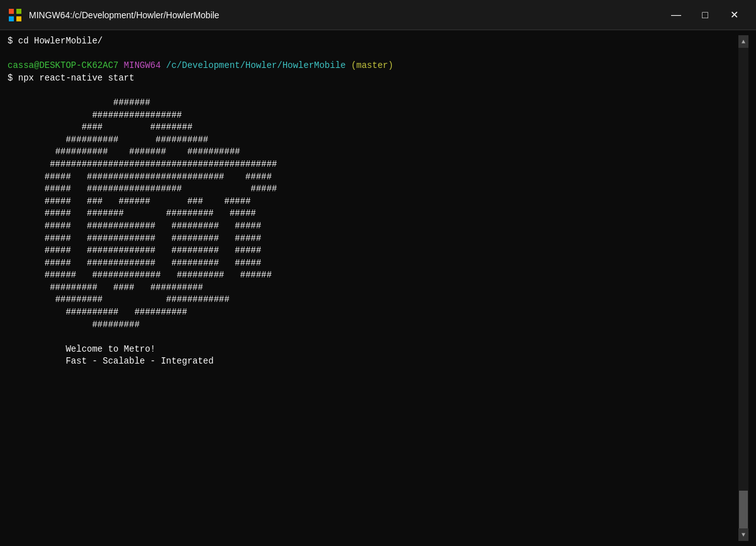 The image size is (756, 546). I want to click on welcome-line1: Welcome to Metro!, so click(82, 349).